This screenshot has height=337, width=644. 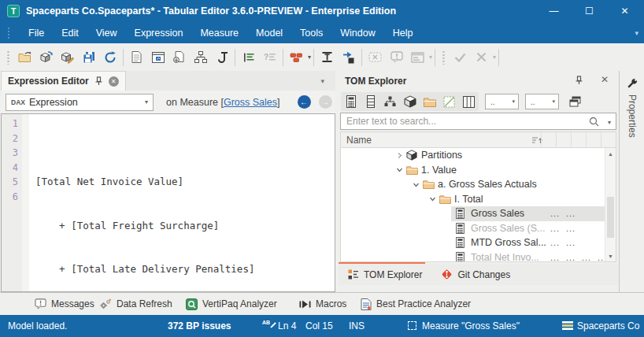 What do you see at coordinates (269, 57) in the screenshot?
I see `comment-lines-button: ?` at bounding box center [269, 57].